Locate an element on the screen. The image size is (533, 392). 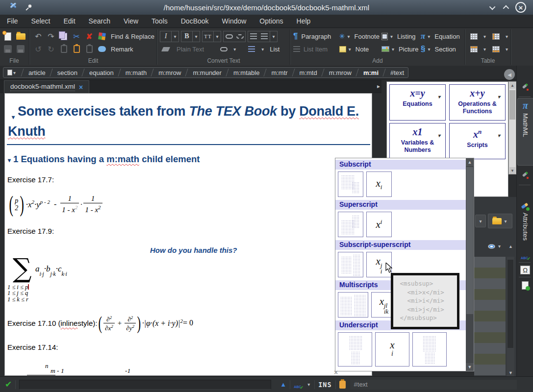
minimize-icon is located at coordinates (492, 7).